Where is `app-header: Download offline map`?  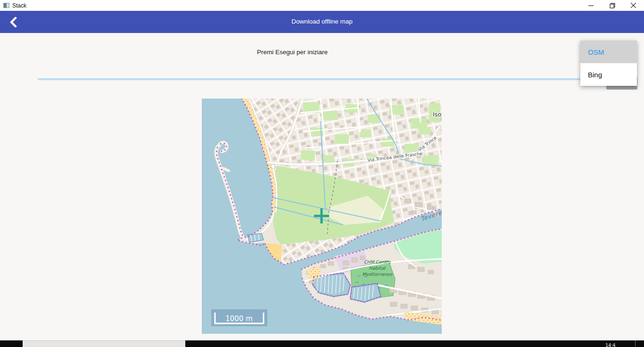 app-header: Download offline map is located at coordinates (322, 22).